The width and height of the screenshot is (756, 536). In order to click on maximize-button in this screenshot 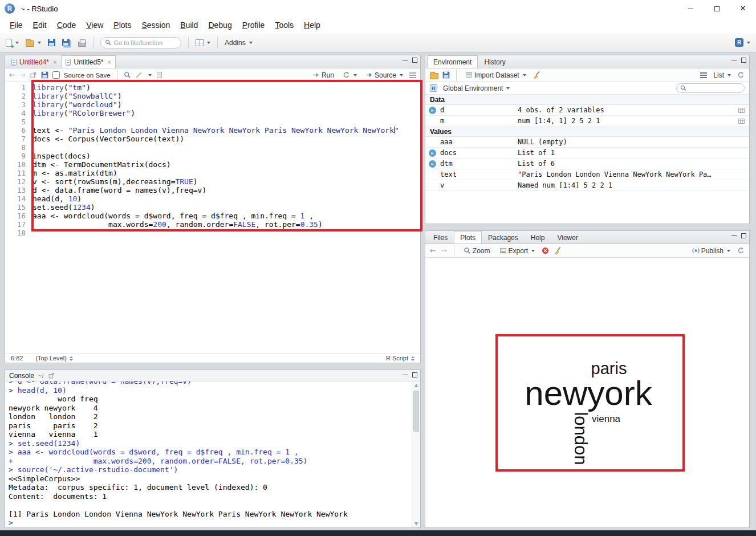, I will do `click(717, 9)`.